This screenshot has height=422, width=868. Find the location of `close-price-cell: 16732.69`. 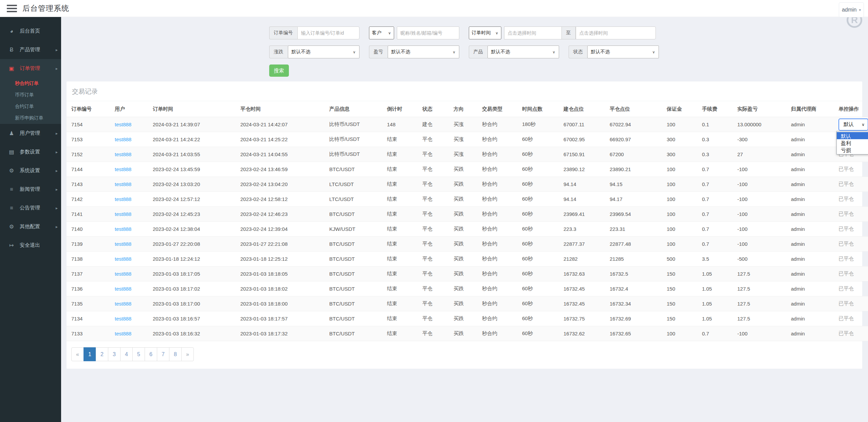

close-price-cell: 16732.69 is located at coordinates (633, 319).